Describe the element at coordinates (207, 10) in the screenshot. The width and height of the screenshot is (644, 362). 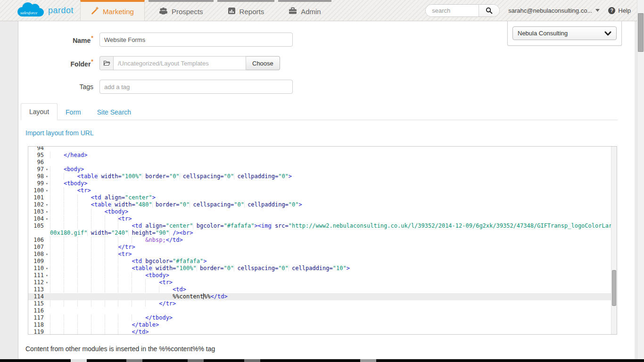
I see `main-nav: Marketing Prospects` at that location.